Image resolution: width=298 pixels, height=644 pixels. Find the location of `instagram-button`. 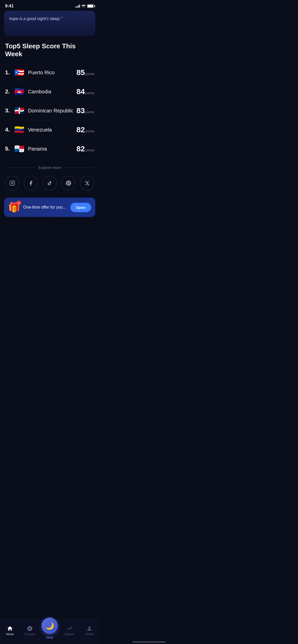

instagram-button is located at coordinates (12, 183).